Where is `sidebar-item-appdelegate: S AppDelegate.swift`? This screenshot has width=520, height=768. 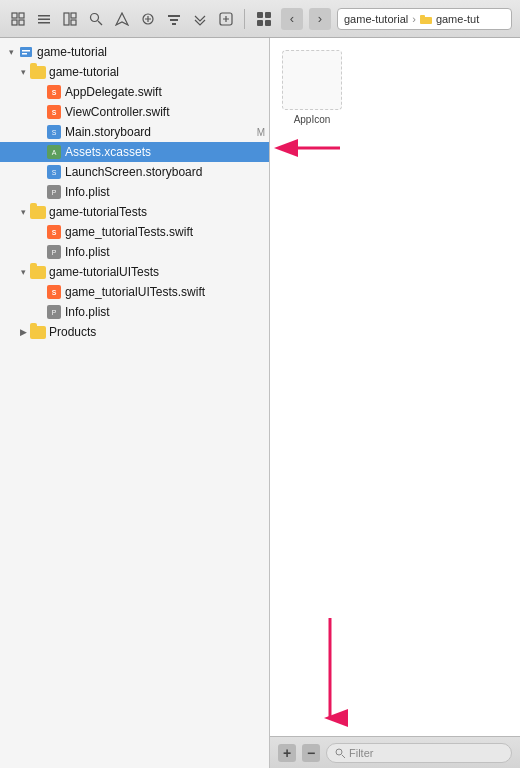
sidebar-item-appdelegate: S AppDelegate.swift is located at coordinates (134, 92).